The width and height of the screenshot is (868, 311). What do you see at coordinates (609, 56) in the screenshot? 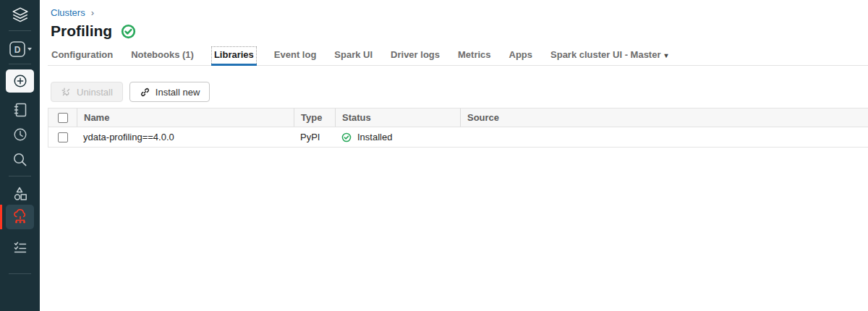
I see `tab-spark-cluster-ui-master: Spark cluster UI - Master▾` at bounding box center [609, 56].